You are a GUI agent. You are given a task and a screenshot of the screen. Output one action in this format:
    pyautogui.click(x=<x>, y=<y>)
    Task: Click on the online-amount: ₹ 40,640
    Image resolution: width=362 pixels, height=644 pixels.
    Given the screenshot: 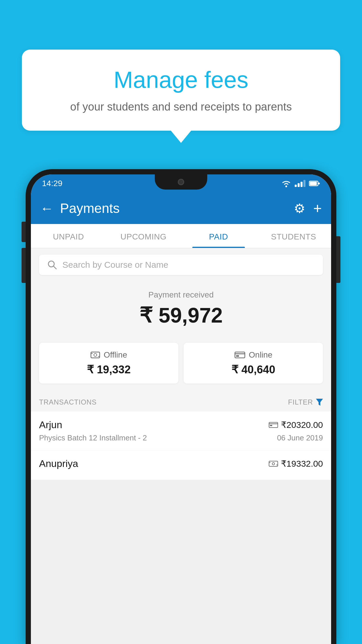 What is the action you would take?
    pyautogui.click(x=253, y=370)
    